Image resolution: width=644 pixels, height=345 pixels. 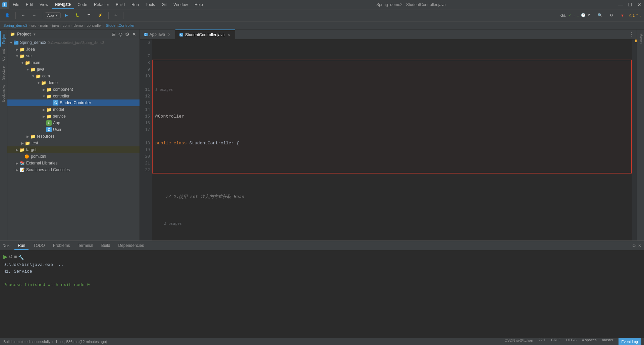 What do you see at coordinates (33, 76) in the screenshot?
I see `com-expand-icon: ▼` at bounding box center [33, 76].